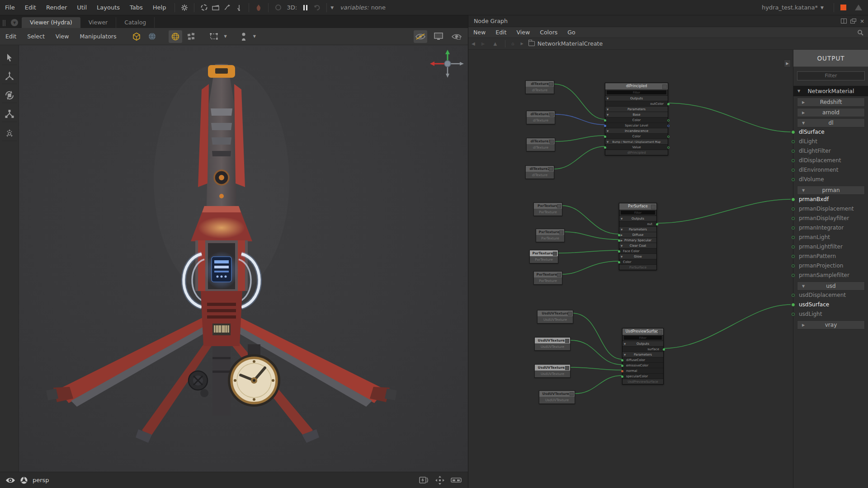 This screenshot has height=488, width=868. I want to click on param-row-normal: normal, so click(643, 371).